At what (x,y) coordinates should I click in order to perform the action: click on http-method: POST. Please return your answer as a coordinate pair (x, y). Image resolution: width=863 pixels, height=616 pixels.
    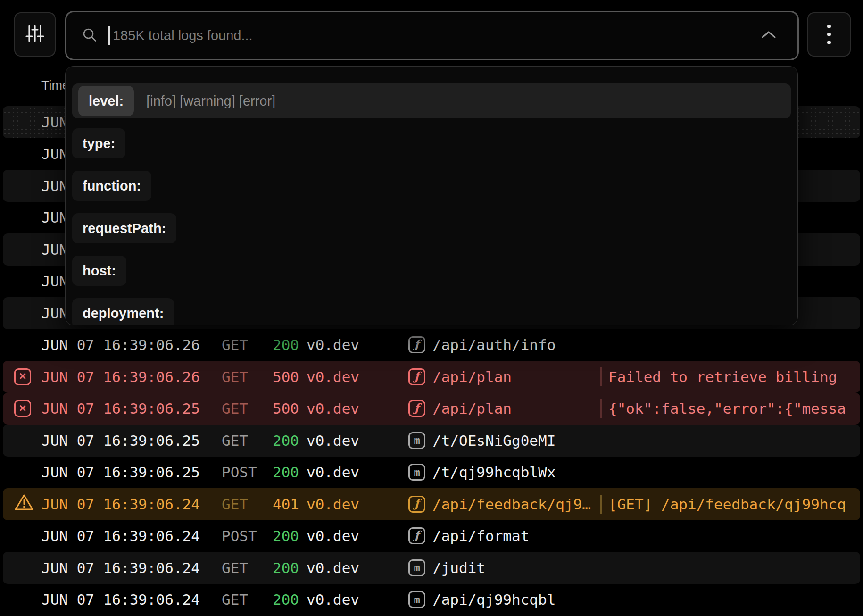
    Looking at the image, I should click on (247, 536).